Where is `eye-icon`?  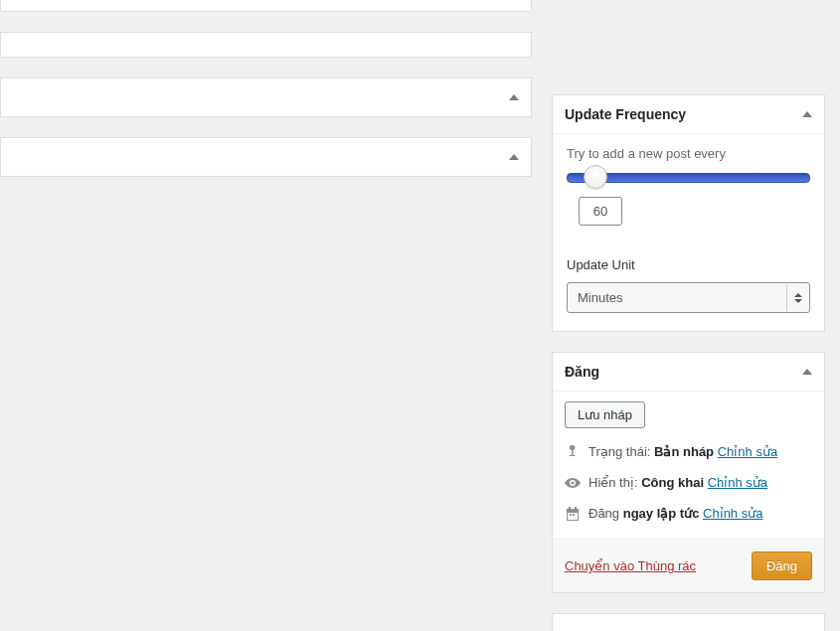 eye-icon is located at coordinates (573, 483).